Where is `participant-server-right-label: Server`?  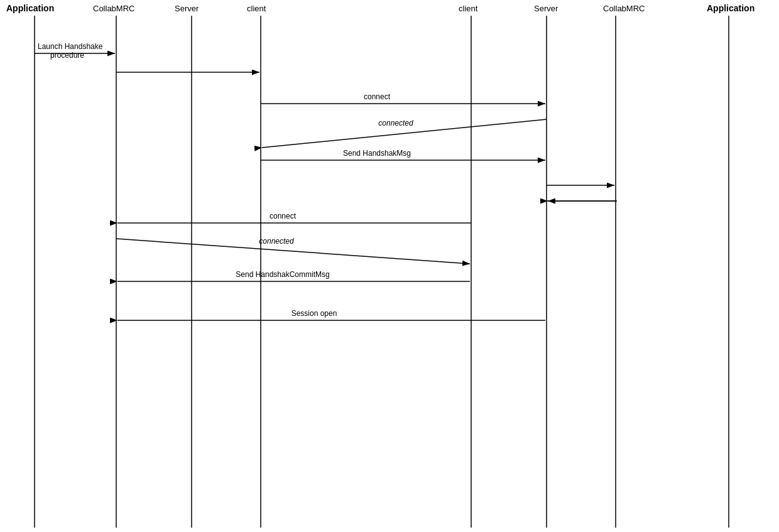 participant-server-right-label: Server is located at coordinates (547, 9).